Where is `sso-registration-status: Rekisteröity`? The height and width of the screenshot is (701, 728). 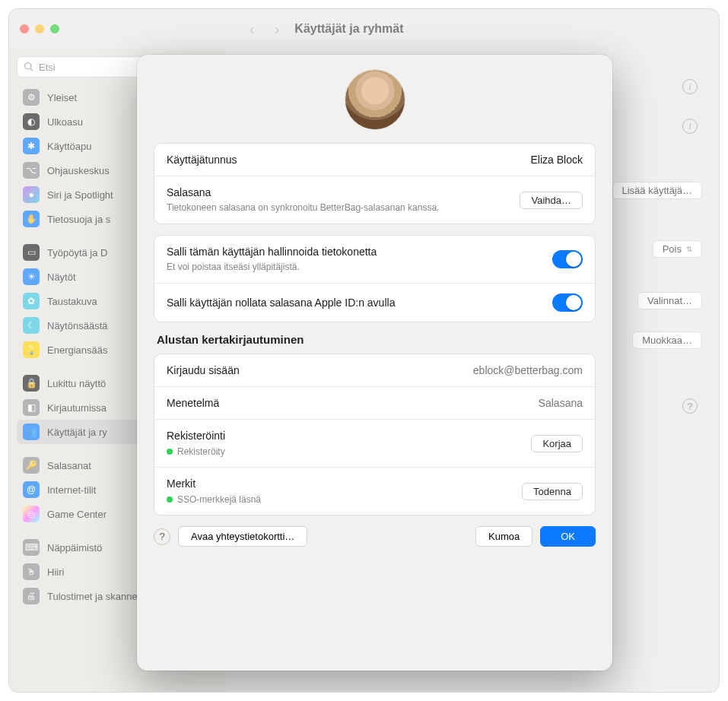 sso-registration-status: Rekisteröity is located at coordinates (344, 452).